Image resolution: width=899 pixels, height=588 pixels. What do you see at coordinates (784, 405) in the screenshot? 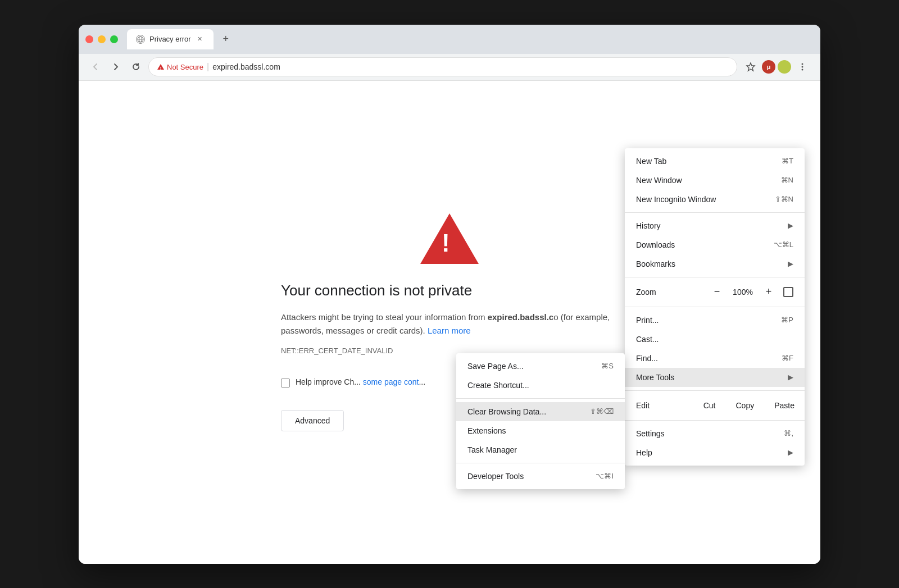
I see `paste-button: Paste` at bounding box center [784, 405].